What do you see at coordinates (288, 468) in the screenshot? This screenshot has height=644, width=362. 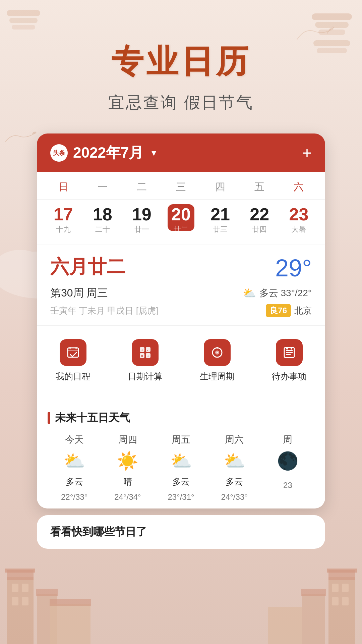 I see `weather-day-next: 周 🌑 23` at bounding box center [288, 468].